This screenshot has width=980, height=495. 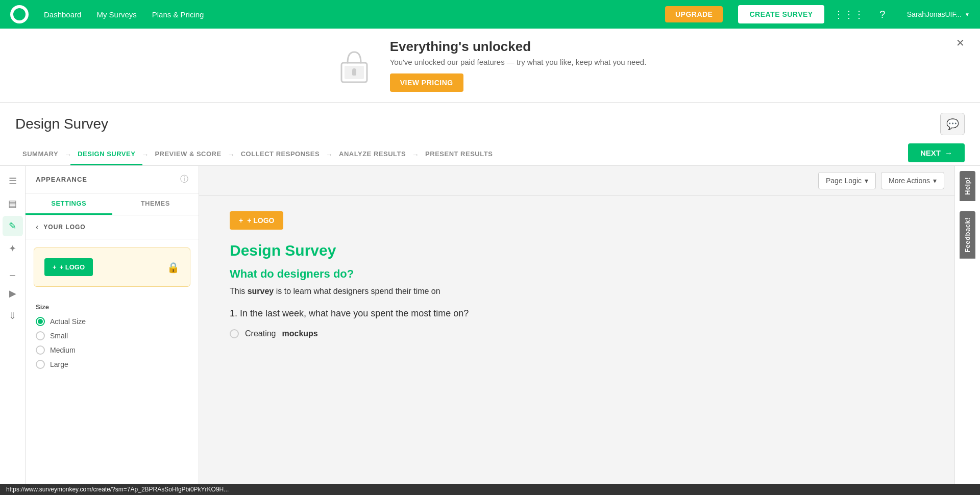 I want to click on grid-icon-button: ⋮⋮⋮, so click(x=849, y=14).